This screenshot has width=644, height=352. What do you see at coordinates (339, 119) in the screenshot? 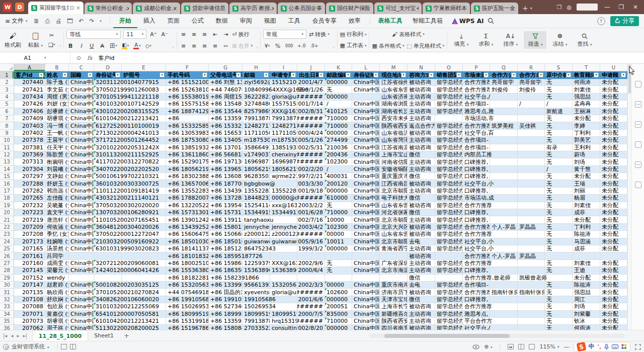
I see `cell: 710000` at bounding box center [339, 119].